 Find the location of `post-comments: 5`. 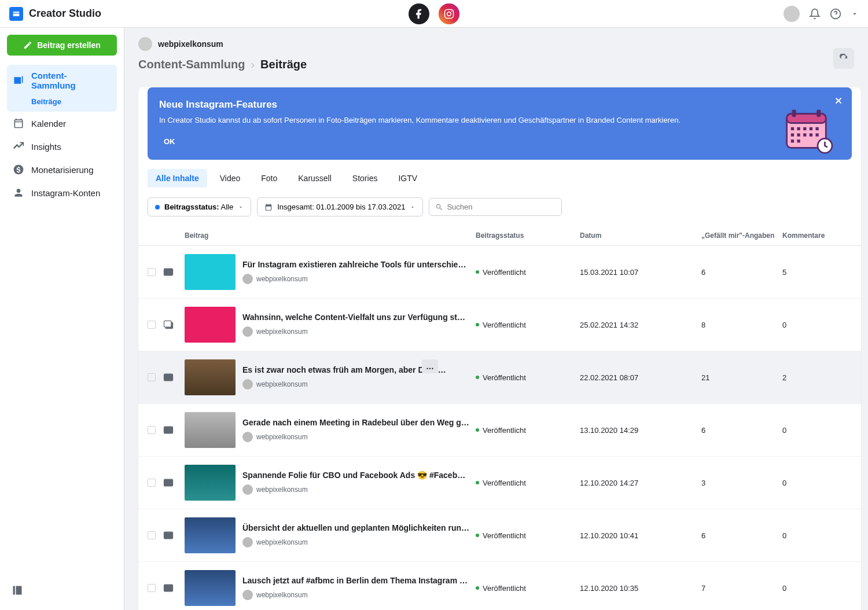

post-comments: 5 is located at coordinates (817, 272).